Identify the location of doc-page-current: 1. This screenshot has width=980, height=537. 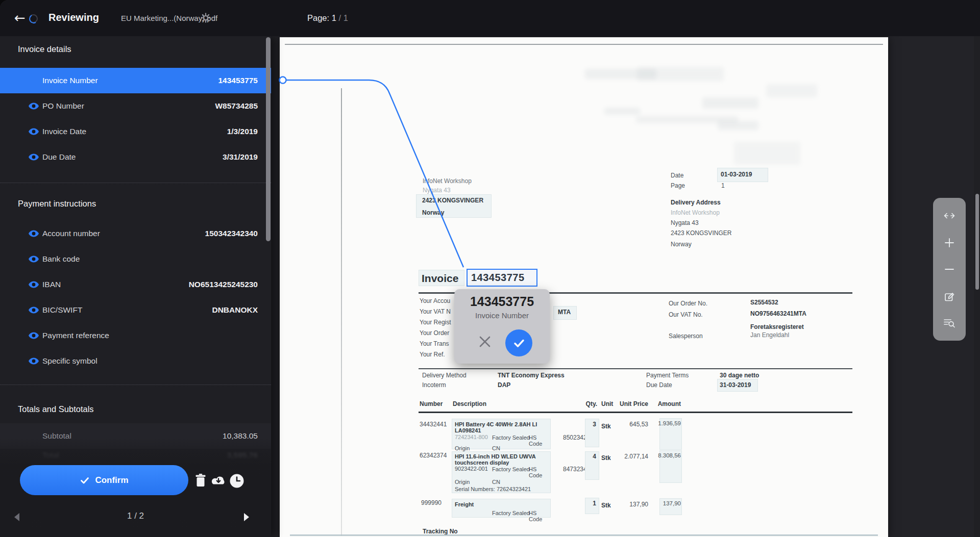
(130, 516).